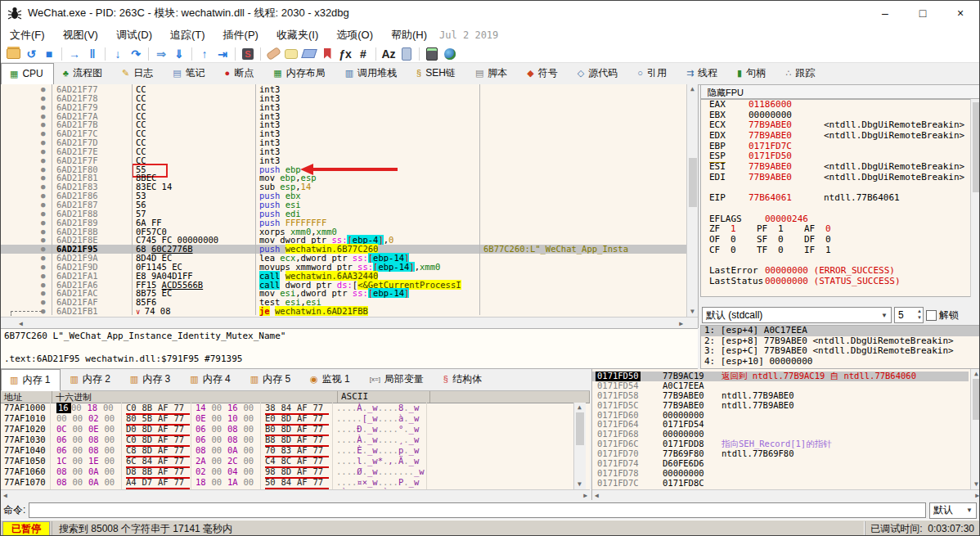 The height and width of the screenshot is (536, 980). Describe the element at coordinates (349, 90) in the screenshot. I see `disasm-row: ●6AD21F77CCint3` at that location.